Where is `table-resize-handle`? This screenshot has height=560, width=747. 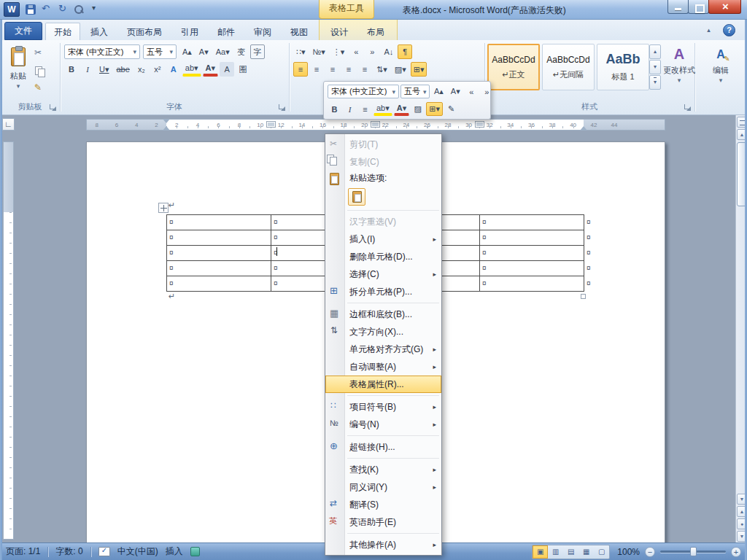 table-resize-handle is located at coordinates (584, 296).